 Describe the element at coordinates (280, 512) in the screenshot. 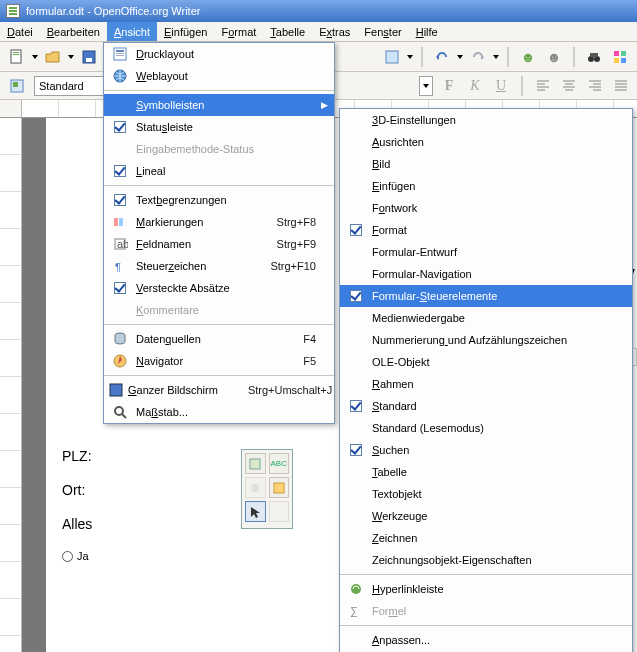

I see `form-btn-c` at that location.